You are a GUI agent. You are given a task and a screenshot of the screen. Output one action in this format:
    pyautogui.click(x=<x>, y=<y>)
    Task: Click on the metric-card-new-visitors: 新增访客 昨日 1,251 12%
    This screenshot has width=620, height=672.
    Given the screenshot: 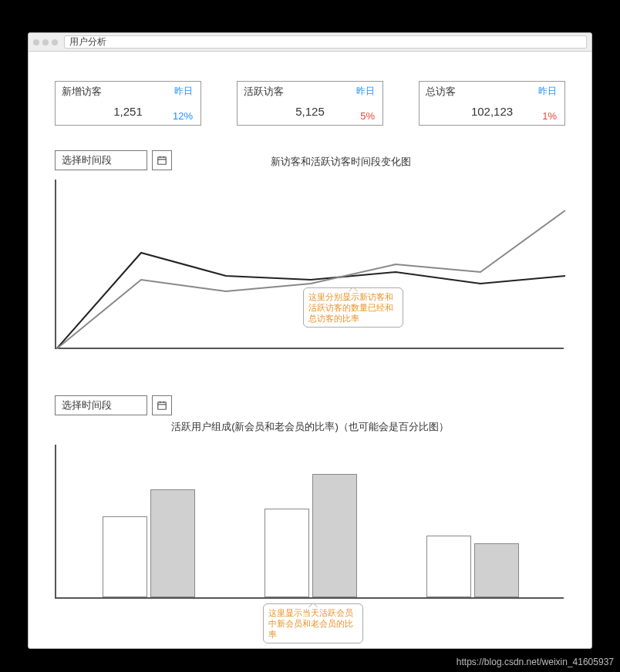 What is the action you would take?
    pyautogui.click(x=128, y=103)
    